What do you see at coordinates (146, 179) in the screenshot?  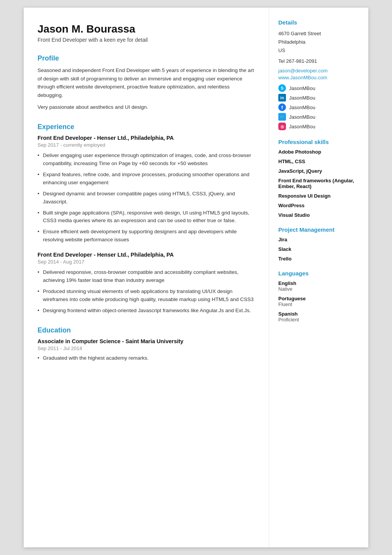 I see `bullet-item: Expand features, refine code, and improv…` at bounding box center [146, 179].